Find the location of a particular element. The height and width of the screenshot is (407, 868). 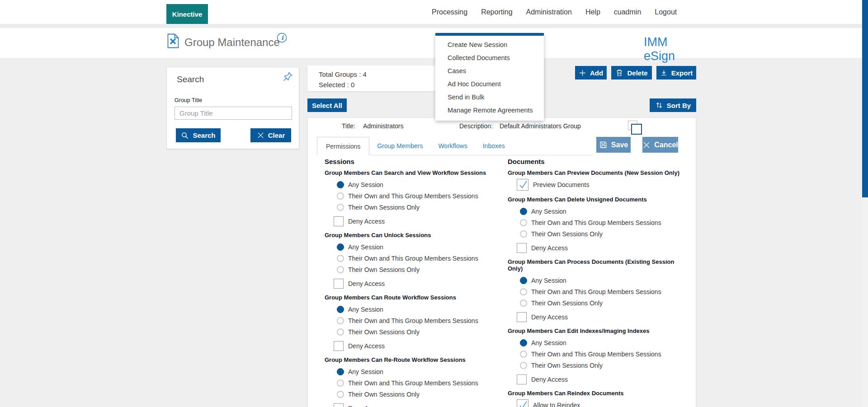

page-scrollbar is located at coordinates (865, 203).